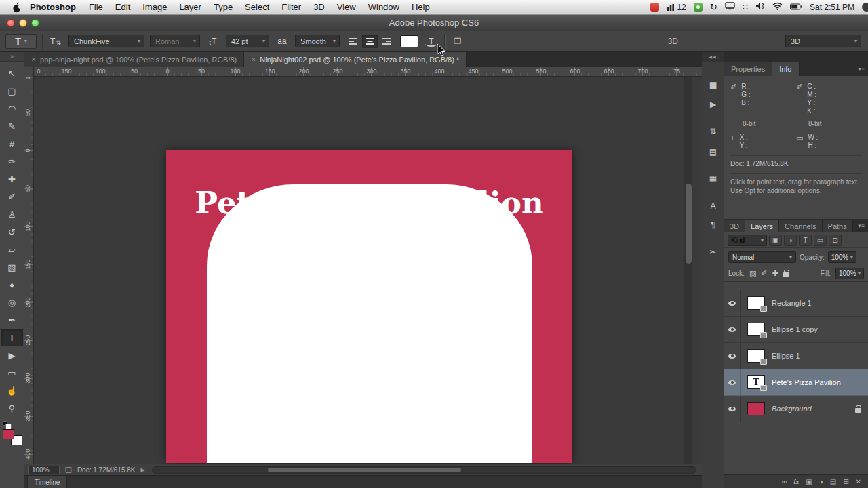 The height and width of the screenshot is (488, 868). I want to click on vertical-scrollbar-thumb, so click(689, 224).